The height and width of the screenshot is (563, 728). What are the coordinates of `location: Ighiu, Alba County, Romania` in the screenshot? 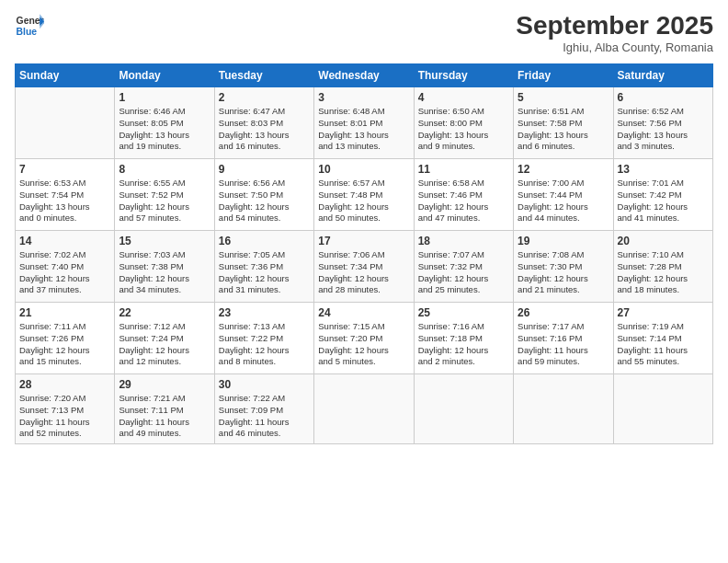 It's located at (614, 48).